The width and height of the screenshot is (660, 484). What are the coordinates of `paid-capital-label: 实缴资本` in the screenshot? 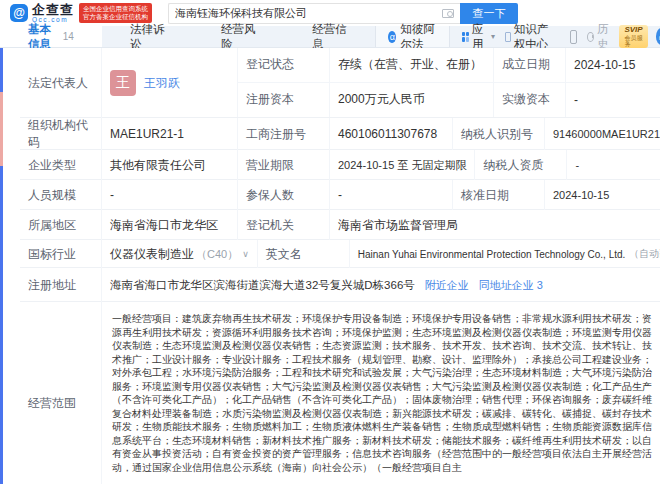 It's located at (530, 100).